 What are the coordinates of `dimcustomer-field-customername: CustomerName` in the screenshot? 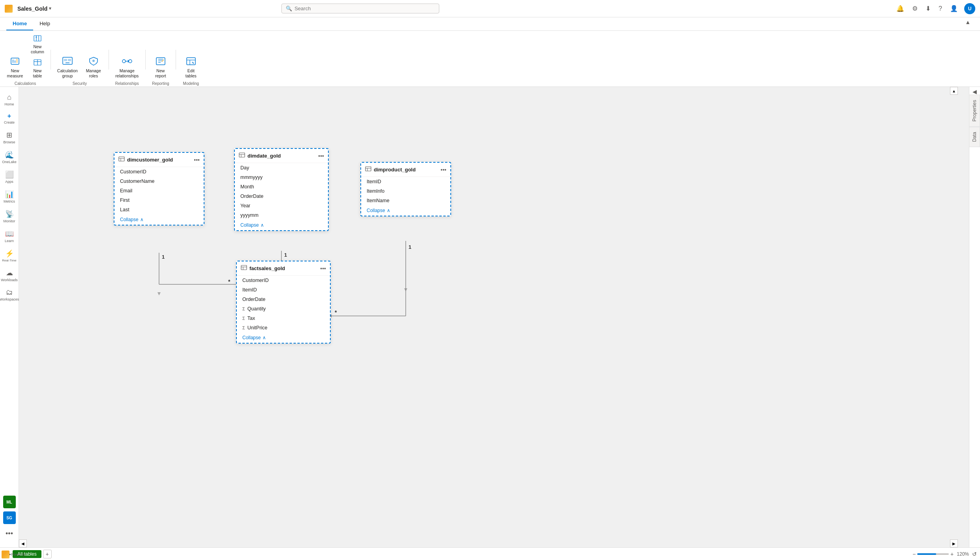 It's located at (159, 181).